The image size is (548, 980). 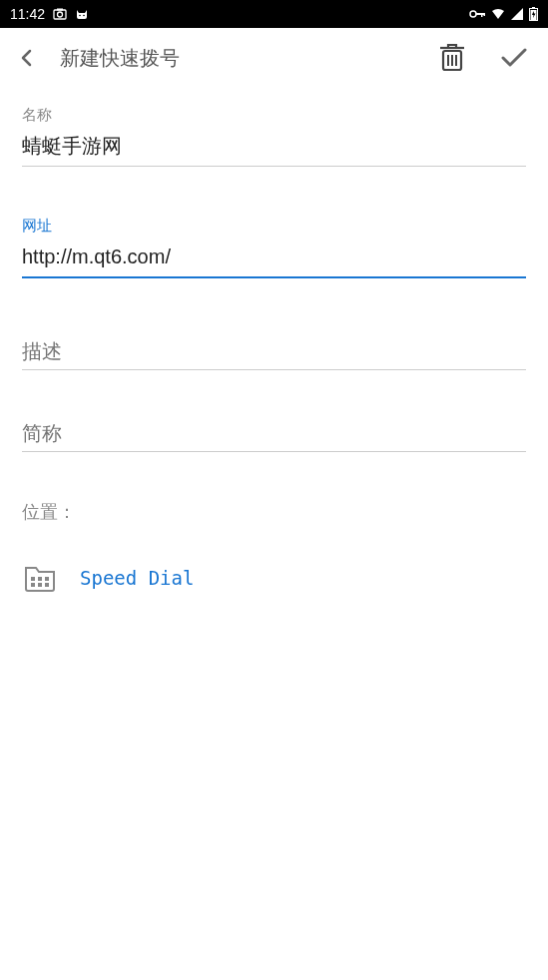 I want to click on signal-icon, so click(x=517, y=14).